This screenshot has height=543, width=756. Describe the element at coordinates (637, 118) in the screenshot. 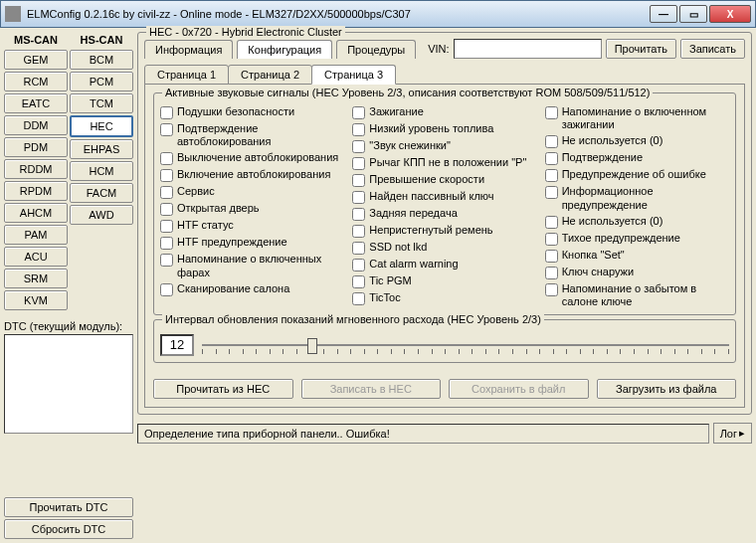

I see `checkbox-row: Напоминание о включенном зажигании` at that location.